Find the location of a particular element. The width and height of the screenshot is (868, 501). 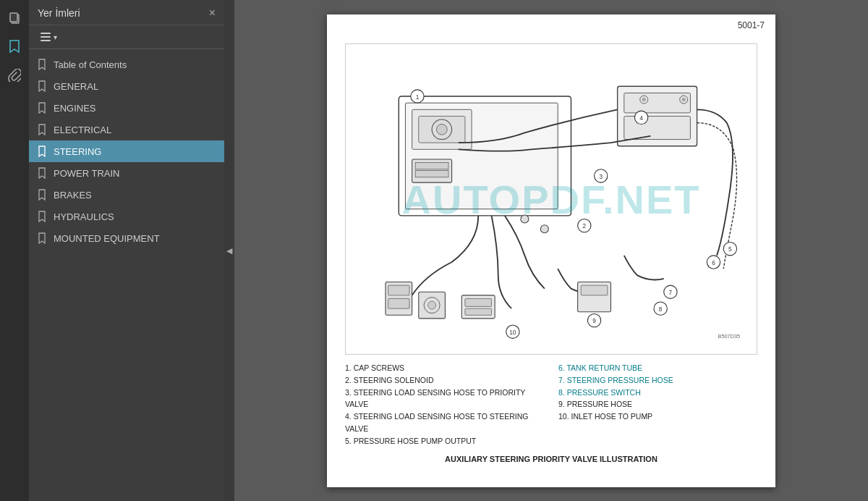

caption-area: 1. CAP SCREWS2. STEERING SOLENOID3. STEE… is located at coordinates (551, 414).